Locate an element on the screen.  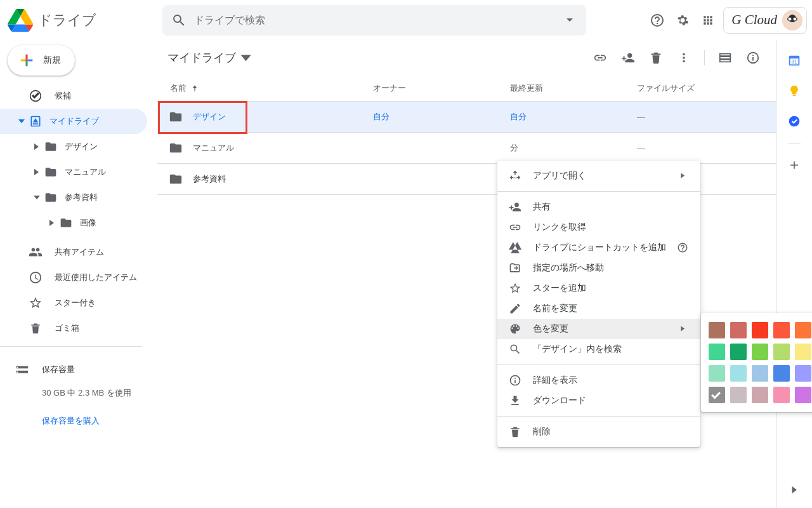
sidebar-item-reference: 参考資料 is located at coordinates (74, 197).